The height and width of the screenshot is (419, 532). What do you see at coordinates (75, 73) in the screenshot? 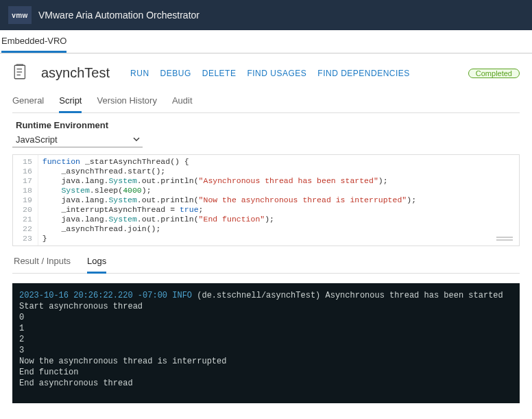
I see `item-title: asynchTest` at bounding box center [75, 73].